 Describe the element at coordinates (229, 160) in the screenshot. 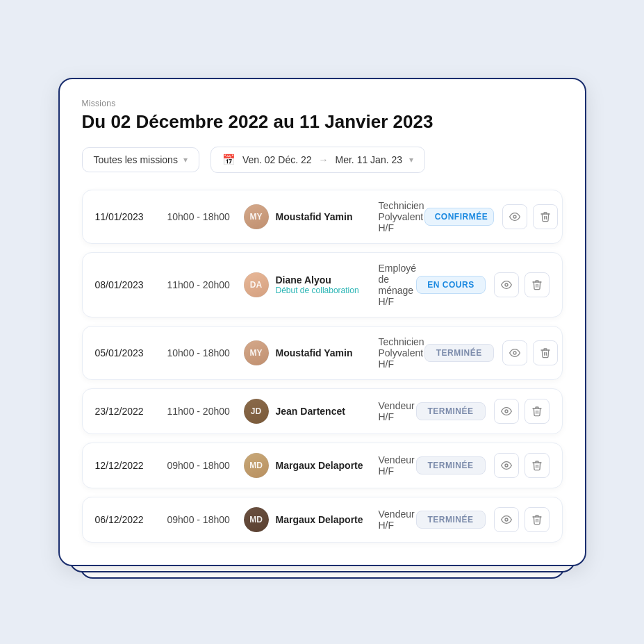

I see `calendar-icon: 📅` at that location.